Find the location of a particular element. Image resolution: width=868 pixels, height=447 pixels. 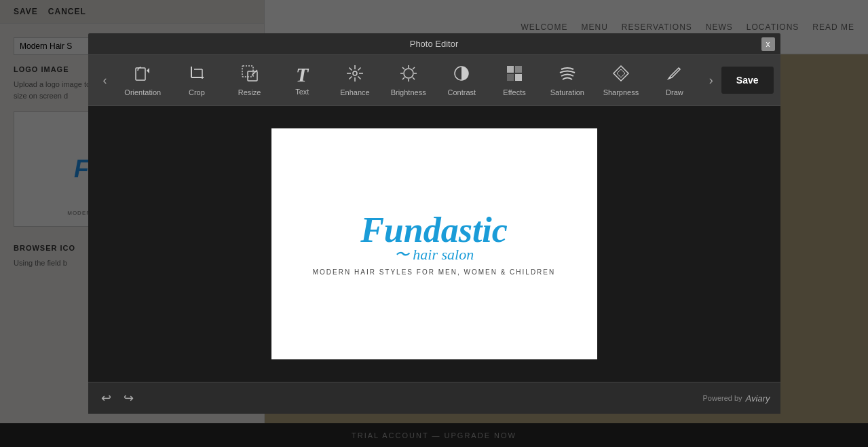

toolbar-item-text: T Text is located at coordinates (302, 80).